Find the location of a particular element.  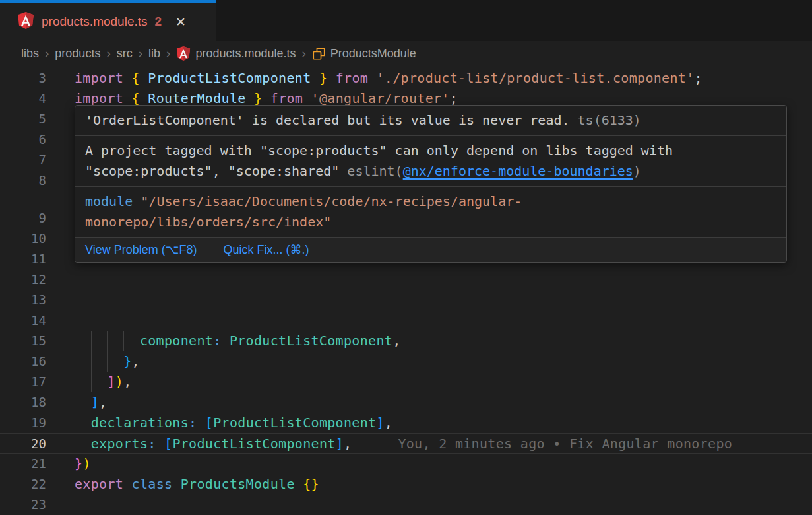

breadcrumb-item-productsmodule: ProductsModule is located at coordinates (364, 54).